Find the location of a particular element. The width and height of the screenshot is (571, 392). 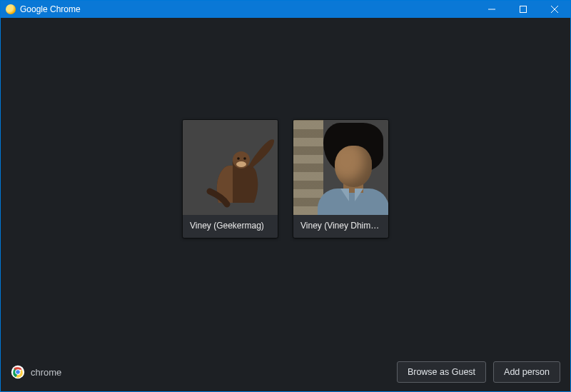

add-person-button: Add person is located at coordinates (527, 372).